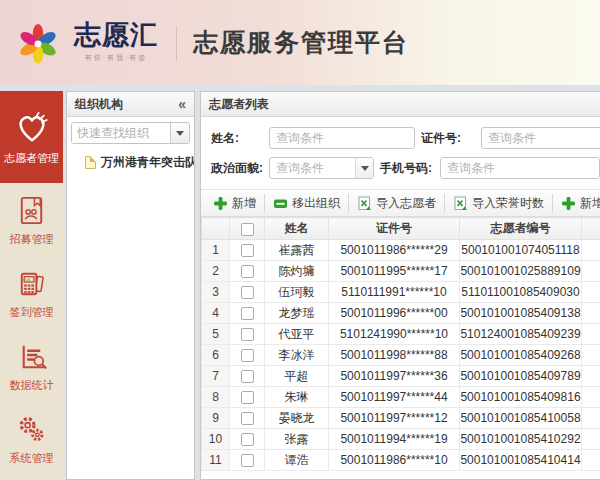 Image resolution: width=600 pixels, height=480 pixels. Describe the element at coordinates (216, 272) in the screenshot. I see `row-number: 2` at that location.